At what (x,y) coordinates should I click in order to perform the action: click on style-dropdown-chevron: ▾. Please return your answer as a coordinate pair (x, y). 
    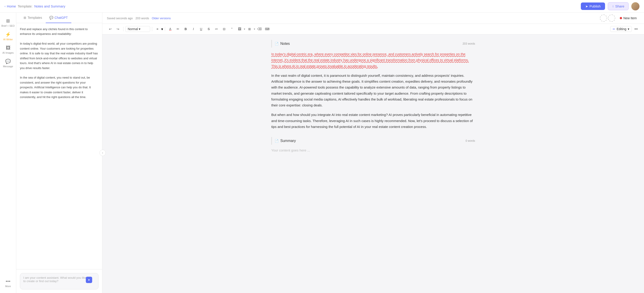
    Looking at the image, I should click on (140, 29).